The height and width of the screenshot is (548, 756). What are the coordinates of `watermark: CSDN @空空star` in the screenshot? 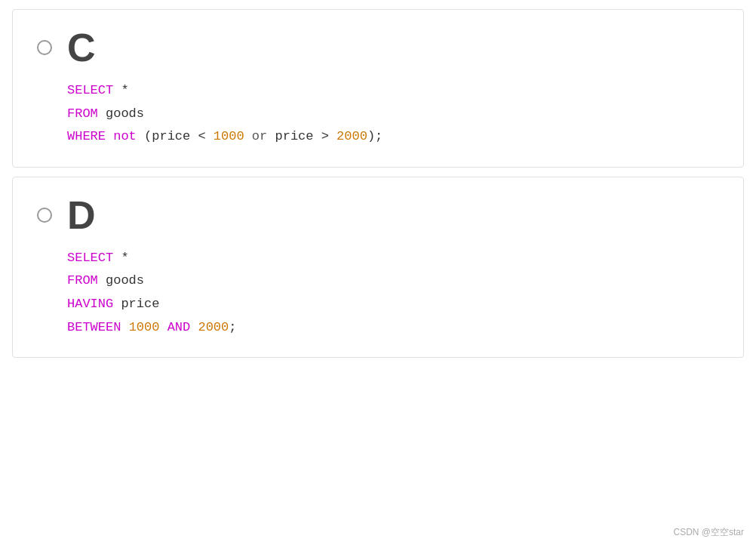 It's located at (708, 533).